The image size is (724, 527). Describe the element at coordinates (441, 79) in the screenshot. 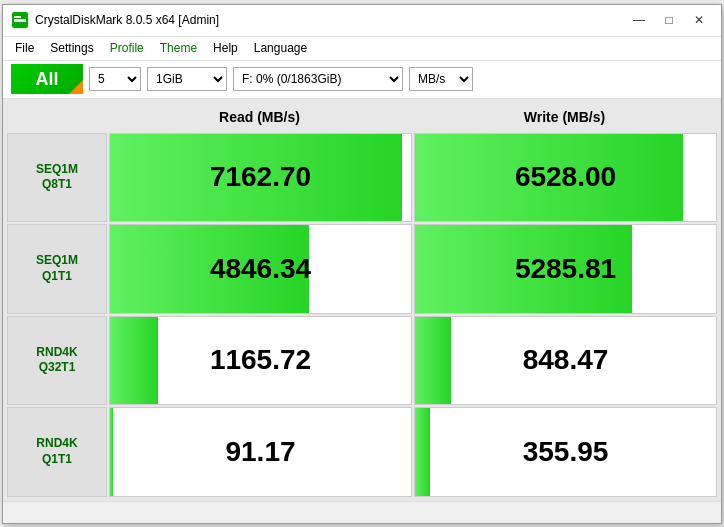

I see `unit-select: MB/s GB/s IOPS μs` at that location.